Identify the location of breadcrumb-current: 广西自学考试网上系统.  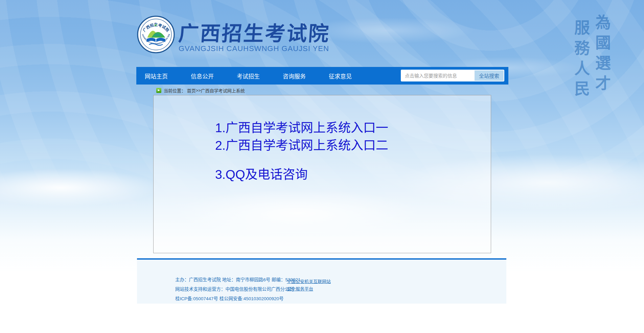
(223, 91).